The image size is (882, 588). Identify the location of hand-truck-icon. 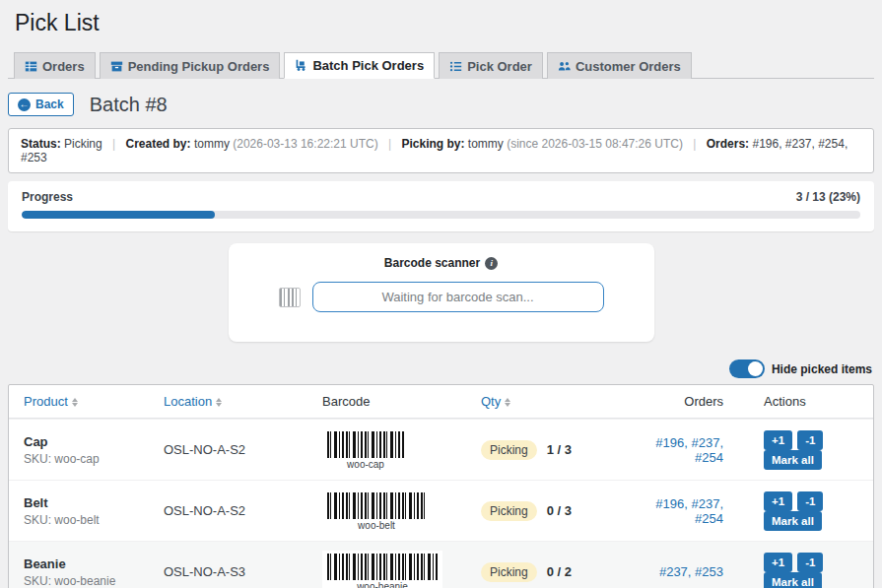
(302, 65).